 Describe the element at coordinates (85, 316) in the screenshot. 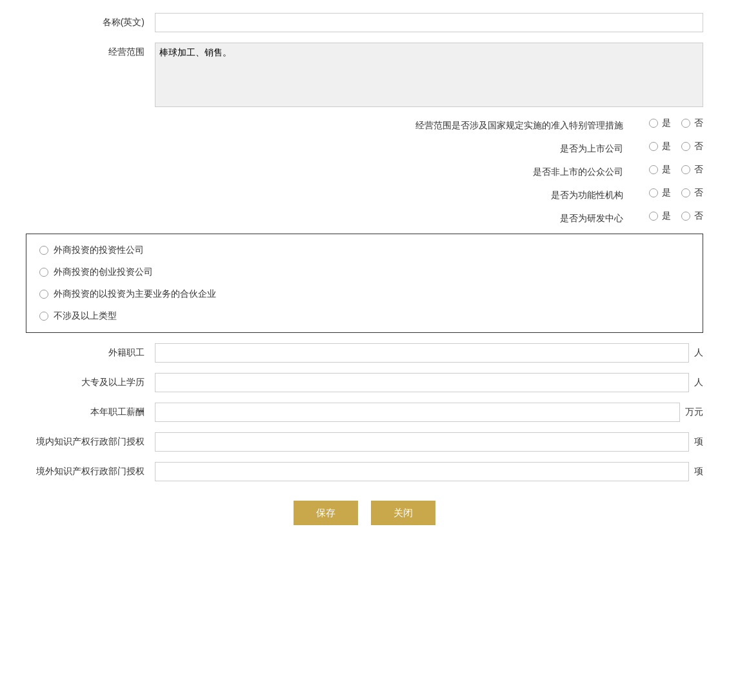

I see `not-applicable-label: 不涉及以上类型` at that location.